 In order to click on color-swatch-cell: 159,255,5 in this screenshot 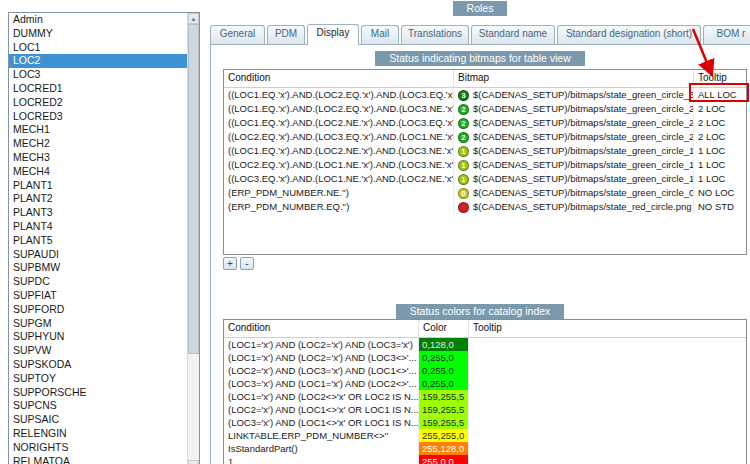, I will do `click(444, 410)`.